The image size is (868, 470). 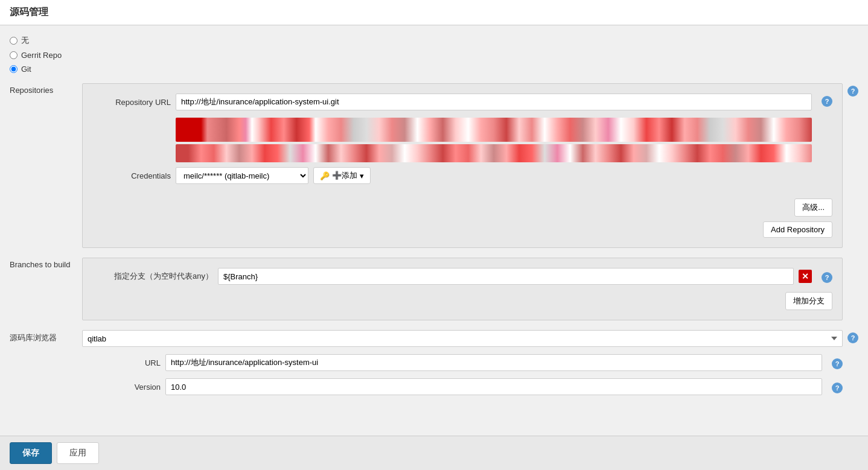 I want to click on source-browser-url-input, so click(x=494, y=363).